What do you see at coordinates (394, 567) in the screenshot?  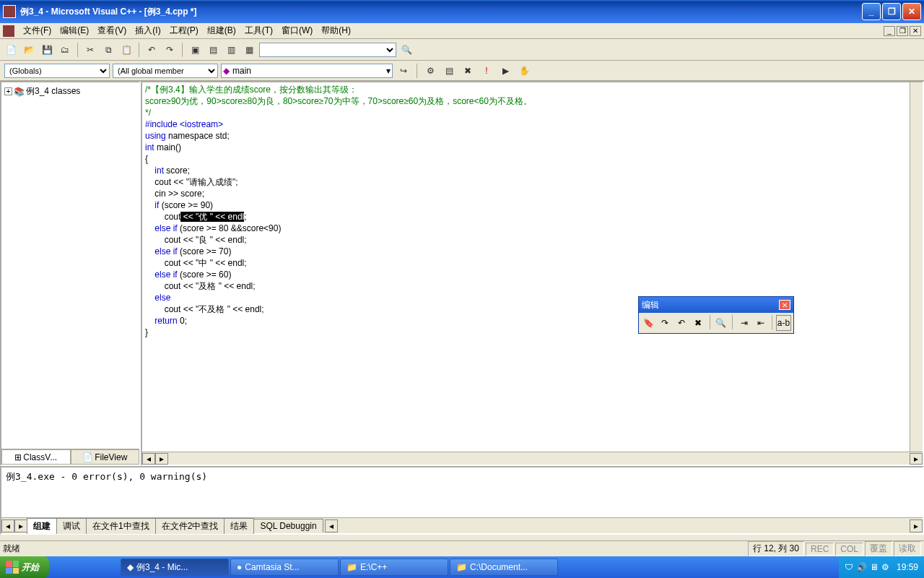 I see `task-folder1: 📁E:\C++` at bounding box center [394, 567].